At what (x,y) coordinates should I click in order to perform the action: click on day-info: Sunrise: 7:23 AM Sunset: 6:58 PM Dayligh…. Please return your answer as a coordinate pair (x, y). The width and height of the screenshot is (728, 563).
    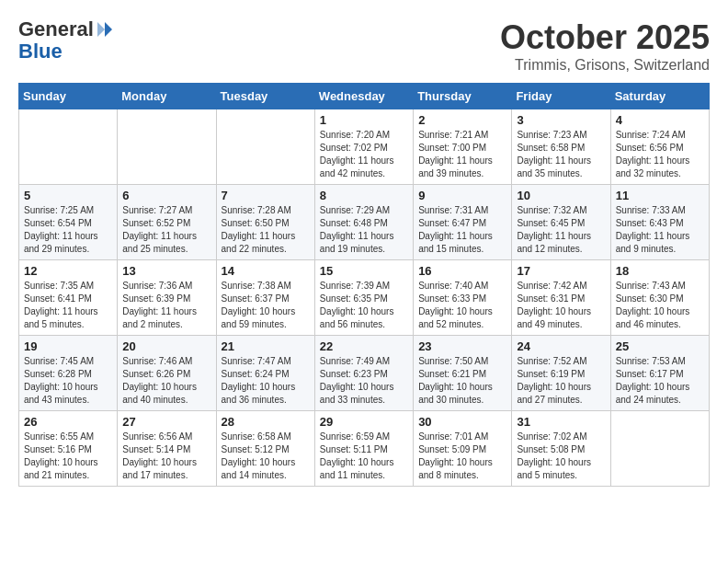
    Looking at the image, I should click on (561, 155).